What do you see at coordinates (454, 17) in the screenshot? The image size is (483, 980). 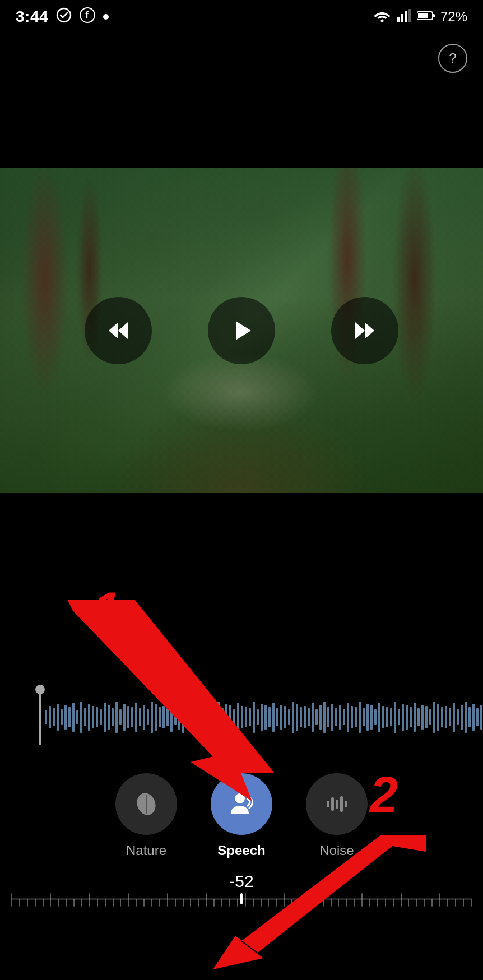 I see `battery-percent: 72%` at bounding box center [454, 17].